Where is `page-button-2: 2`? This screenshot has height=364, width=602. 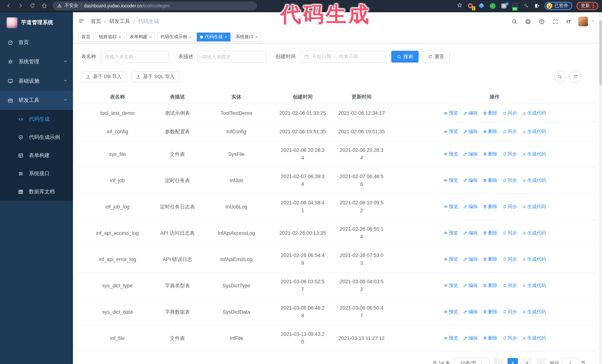
page-button-2: 2 is located at coordinates (527, 361).